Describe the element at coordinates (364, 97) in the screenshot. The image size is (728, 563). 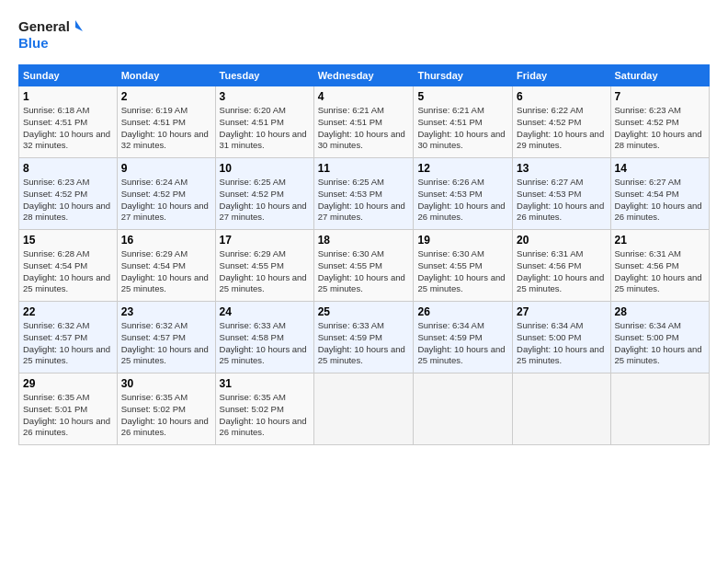
I see `day-number: 4` at that location.